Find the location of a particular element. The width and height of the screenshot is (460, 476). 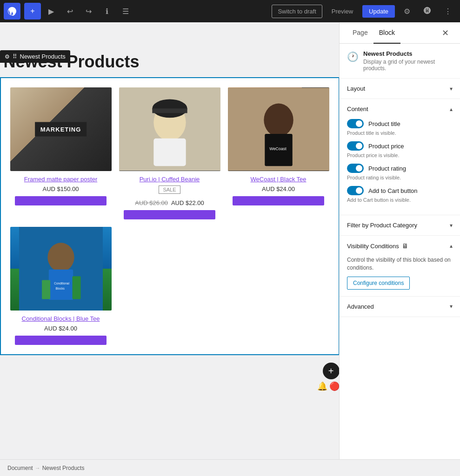

add-to-cart-label: Add to Cart button is located at coordinates (393, 191).